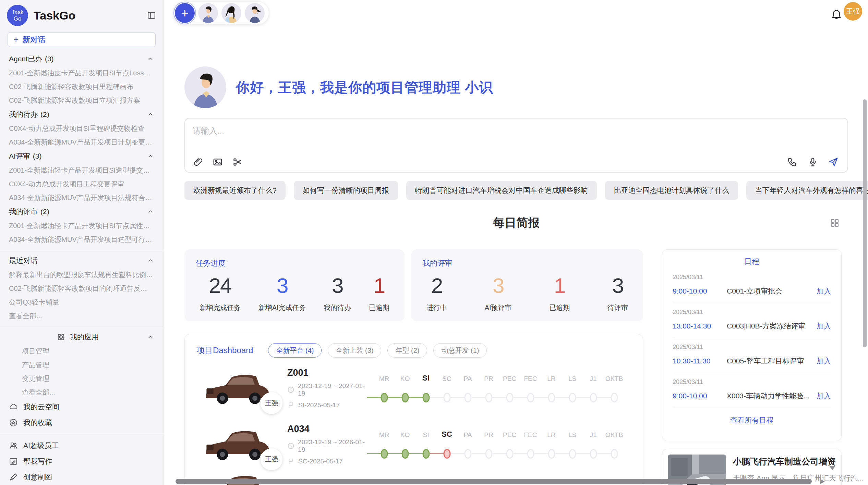  What do you see at coordinates (218, 162) in the screenshot?
I see `image-icon` at bounding box center [218, 162].